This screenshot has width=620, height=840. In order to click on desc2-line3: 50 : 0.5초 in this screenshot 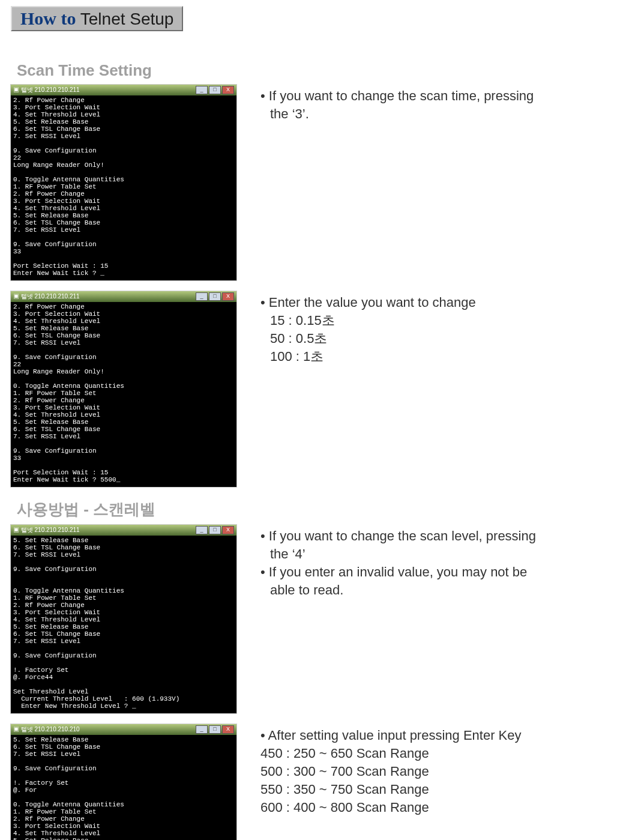, I will do `click(435, 339)`.